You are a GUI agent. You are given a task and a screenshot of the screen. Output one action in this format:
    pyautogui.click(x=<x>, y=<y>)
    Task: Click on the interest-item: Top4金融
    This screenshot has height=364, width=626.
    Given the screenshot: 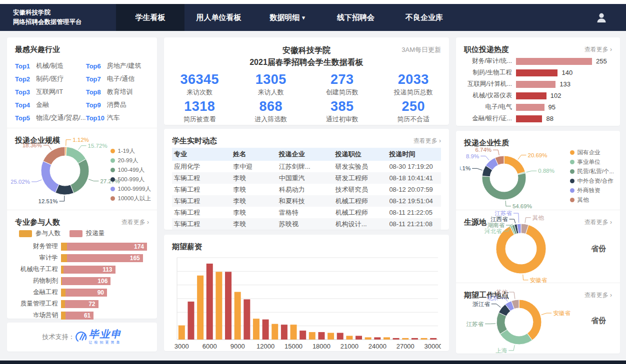 What is the action you would take?
    pyautogui.click(x=50, y=105)
    